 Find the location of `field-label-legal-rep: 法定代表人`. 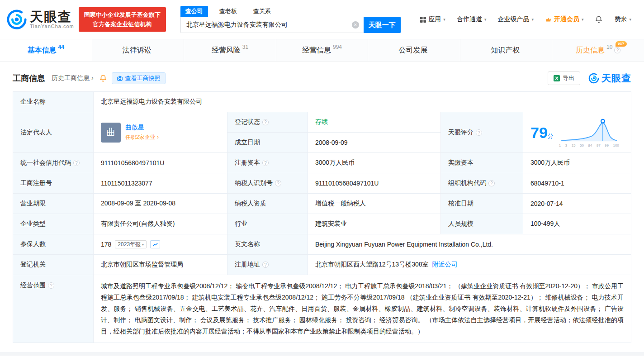

field-label-legal-rep: 法定代表人 is located at coordinates (53, 133).